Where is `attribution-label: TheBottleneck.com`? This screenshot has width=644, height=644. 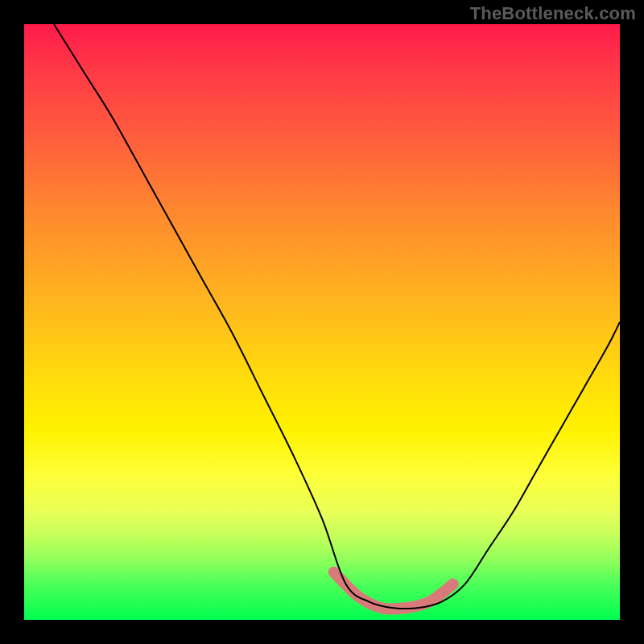
attribution-label: TheBottleneck.com is located at coordinates (553, 14).